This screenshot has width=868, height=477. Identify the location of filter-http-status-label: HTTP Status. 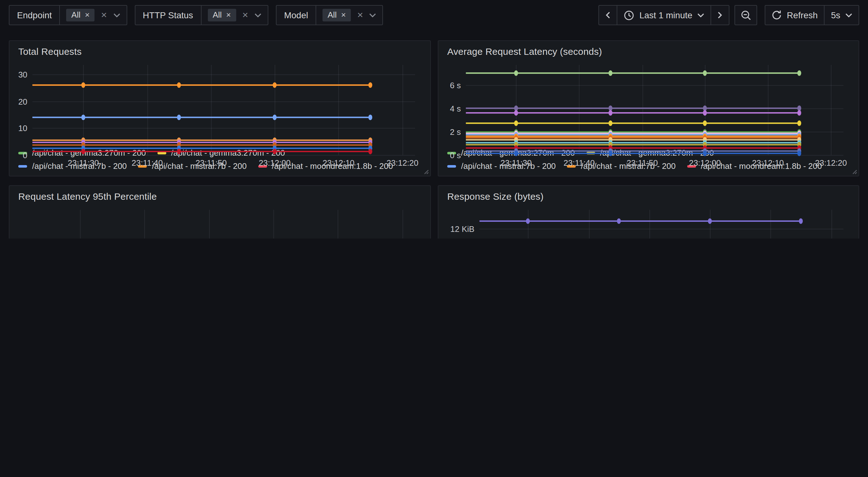
(168, 15).